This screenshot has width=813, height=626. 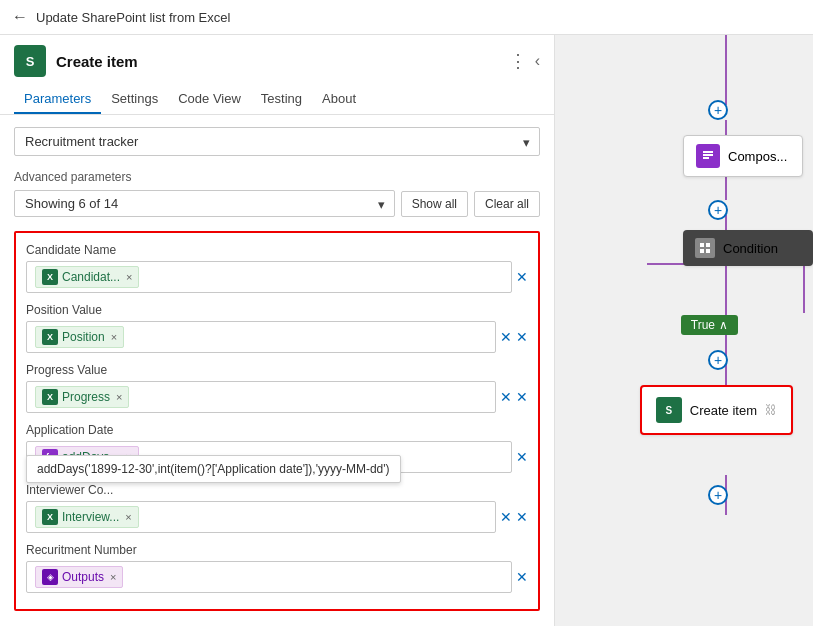 What do you see at coordinates (434, 204) in the screenshot?
I see `show-all-button: Show all` at bounding box center [434, 204].